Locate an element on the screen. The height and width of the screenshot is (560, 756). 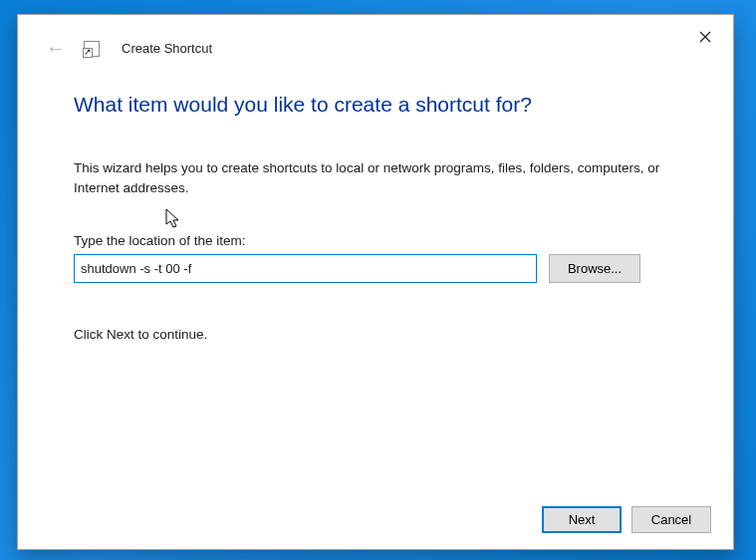
wizard-description: This wizard helps you to create shortcut… is located at coordinates (376, 177).